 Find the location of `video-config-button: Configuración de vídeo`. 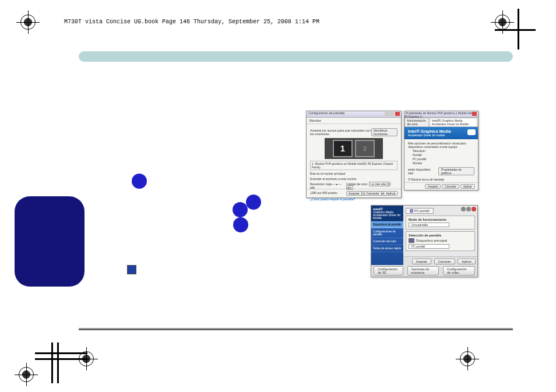

video-config-button: Configuración de vídeo is located at coordinates (459, 271).